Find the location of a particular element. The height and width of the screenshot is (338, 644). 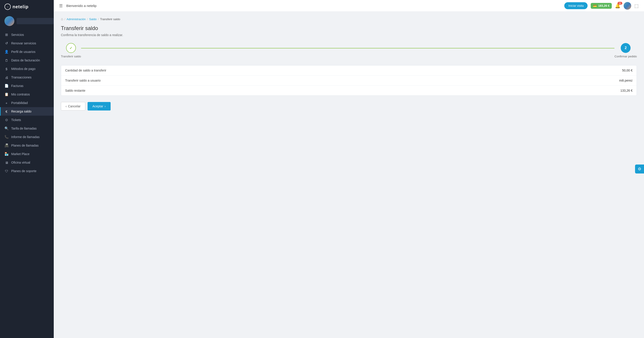

nav-icon-tarifa-llamadas: 🔍 is located at coordinates (6, 128).